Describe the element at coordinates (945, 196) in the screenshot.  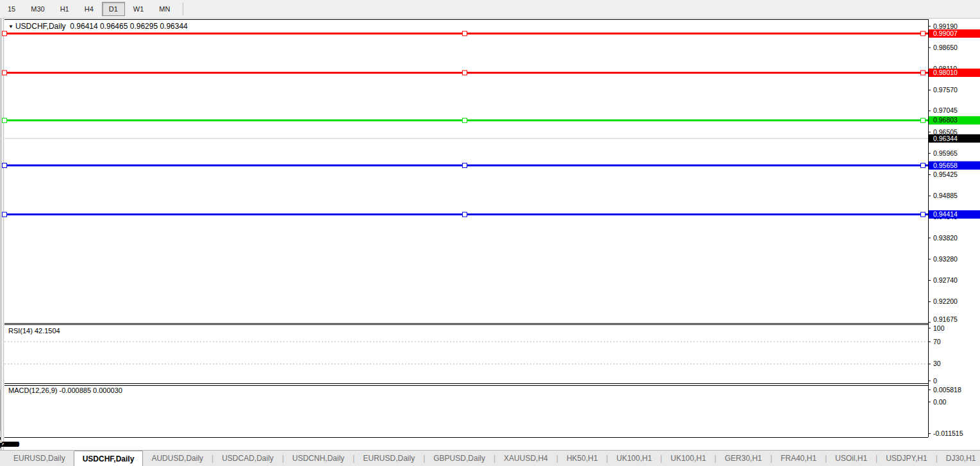
I see `price-axis-label: 0.94885` at that location.